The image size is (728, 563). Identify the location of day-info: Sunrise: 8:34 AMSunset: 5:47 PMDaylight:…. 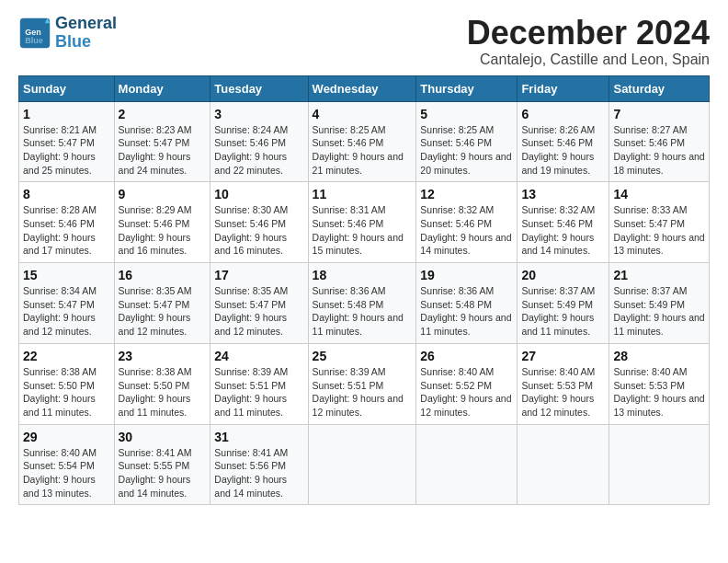
(66, 311).